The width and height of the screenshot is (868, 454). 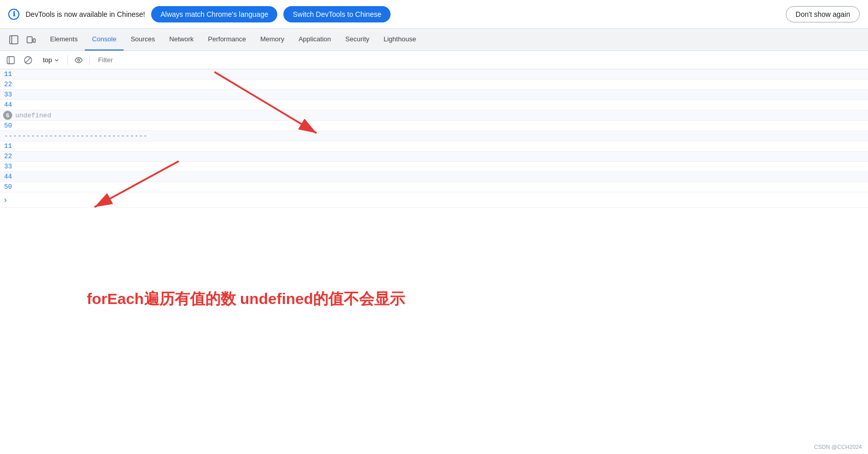 What do you see at coordinates (47, 60) in the screenshot?
I see `context-label: top` at bounding box center [47, 60].